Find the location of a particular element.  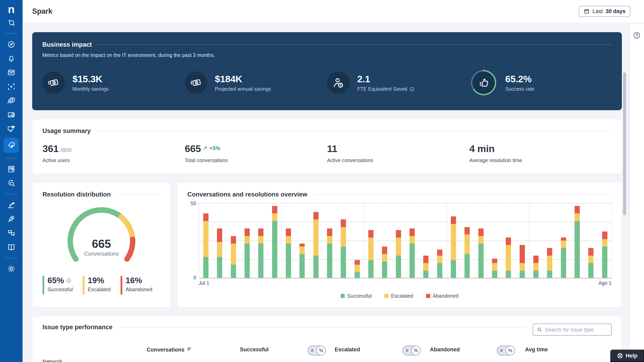

date-range-button: Last 30 days is located at coordinates (604, 11).